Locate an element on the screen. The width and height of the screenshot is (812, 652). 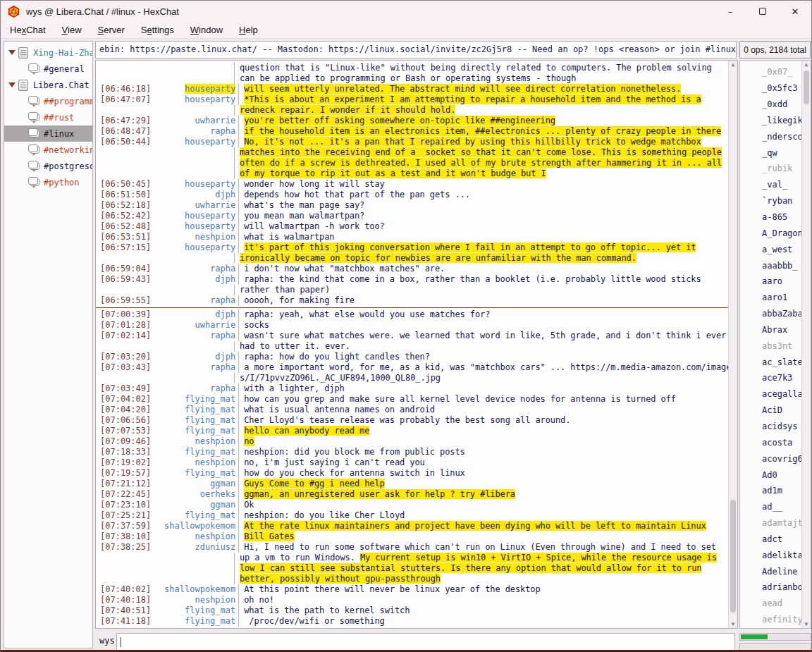
userlist-scrollbar: ▲ ▼ is located at coordinates (806, 344).